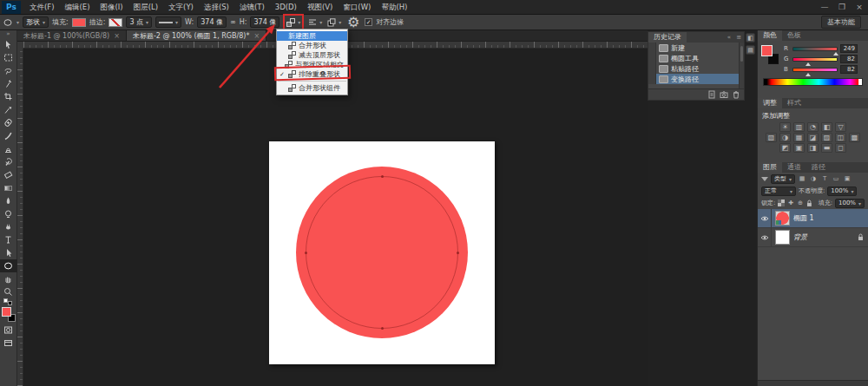 This screenshot has height=386, width=868. Describe the element at coordinates (812, 127) in the screenshot. I see `curves-icon: ◔` at that location.